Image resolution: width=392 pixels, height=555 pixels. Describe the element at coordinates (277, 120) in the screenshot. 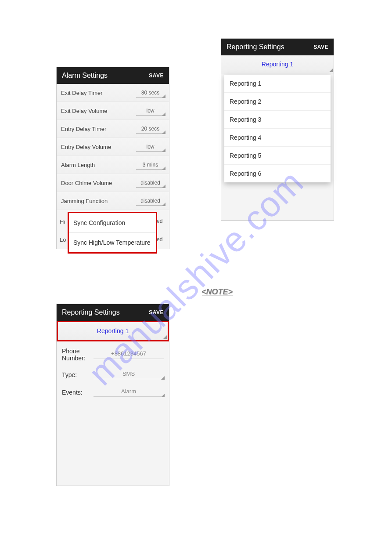

I see `reporting-option-3: Reporting 3` at that location.